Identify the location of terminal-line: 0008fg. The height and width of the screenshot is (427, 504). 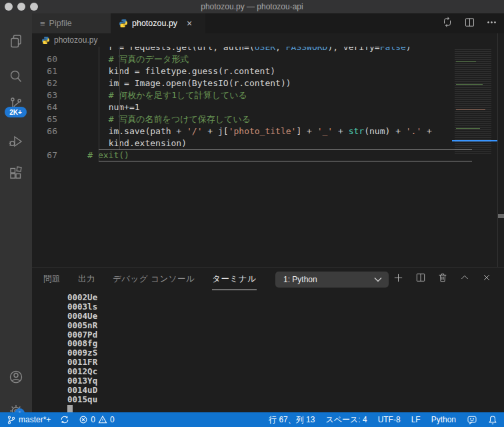
(83, 344).